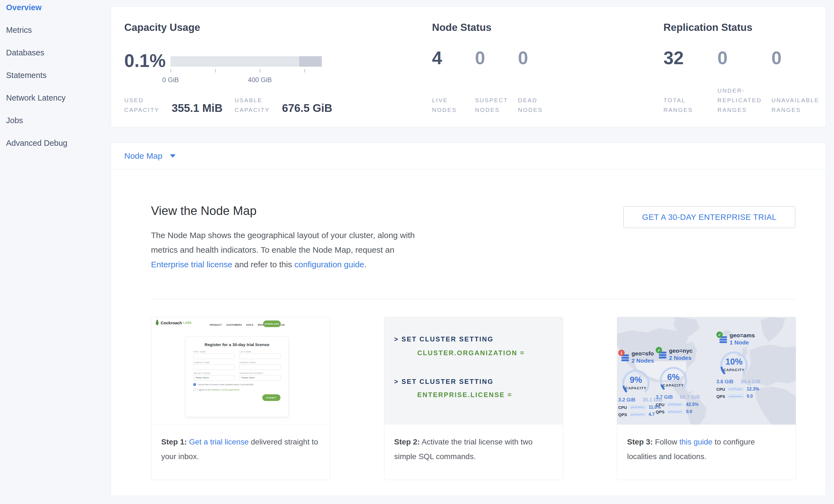  I want to click on step-3-card: 1 geo=sfo 2 Nodes, so click(707, 398).